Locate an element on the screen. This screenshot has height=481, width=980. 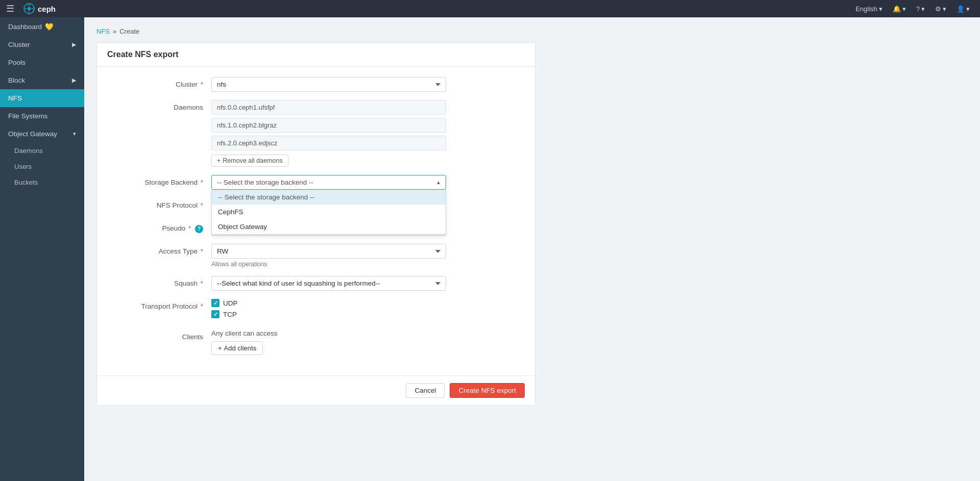
create-nfs-export-button: Create NFS export is located at coordinates (487, 391).